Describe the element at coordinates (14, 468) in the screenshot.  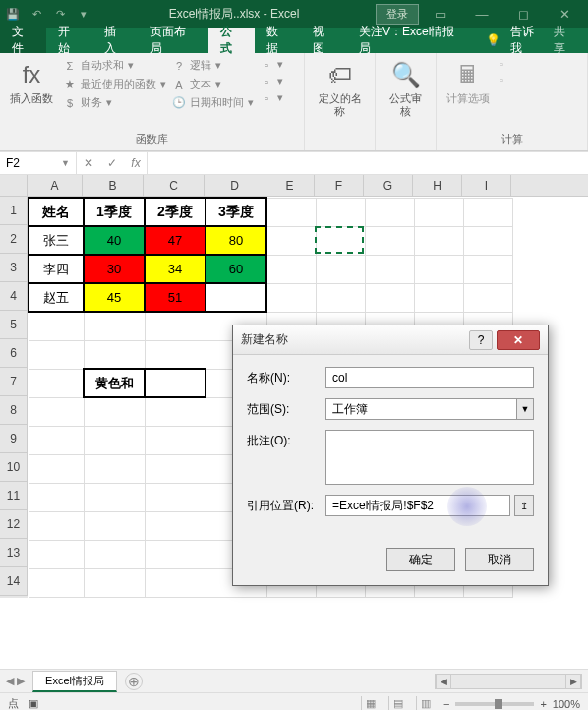
I see `row-10: 10` at that location.